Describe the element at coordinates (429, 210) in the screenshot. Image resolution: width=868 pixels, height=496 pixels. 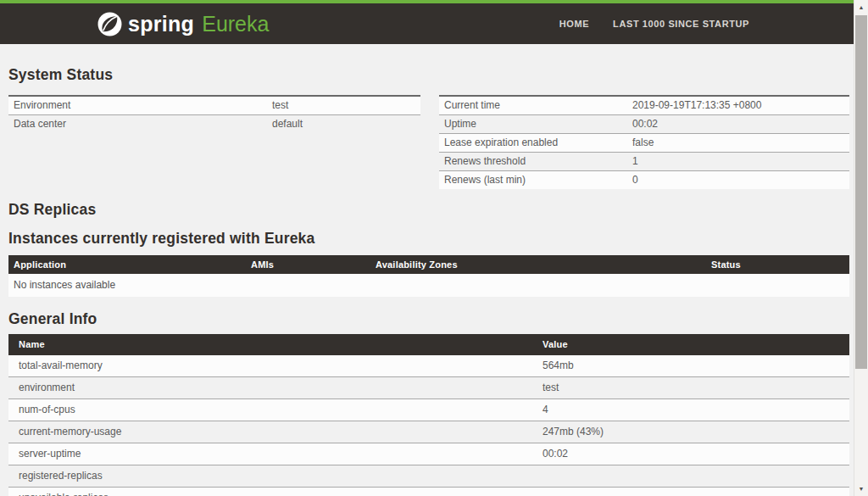
I see `ds-replicas-heading: DS Replicas` at that location.